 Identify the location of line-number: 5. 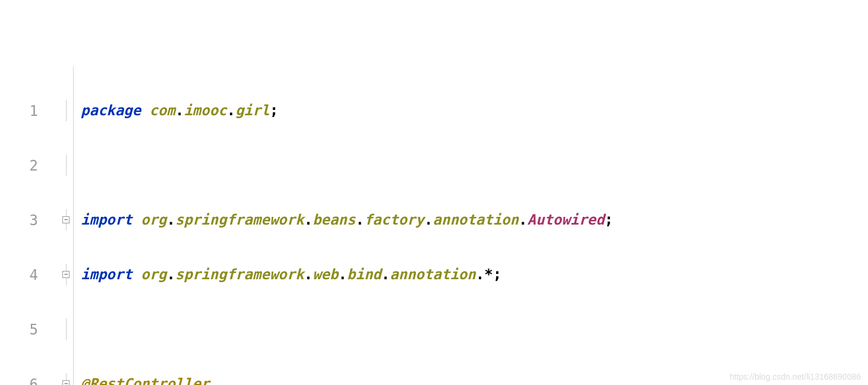
(23, 330).